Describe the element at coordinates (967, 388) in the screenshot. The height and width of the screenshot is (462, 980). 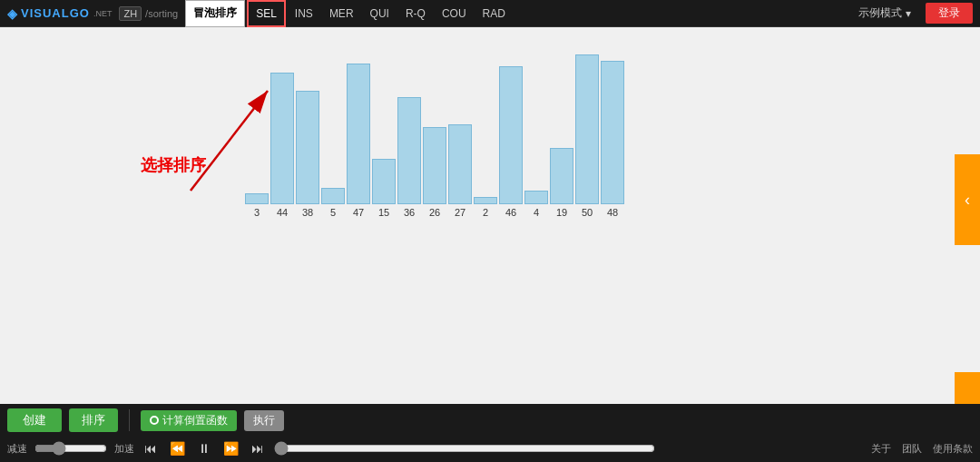
I see `right-panel-bottom: ‹` at that location.